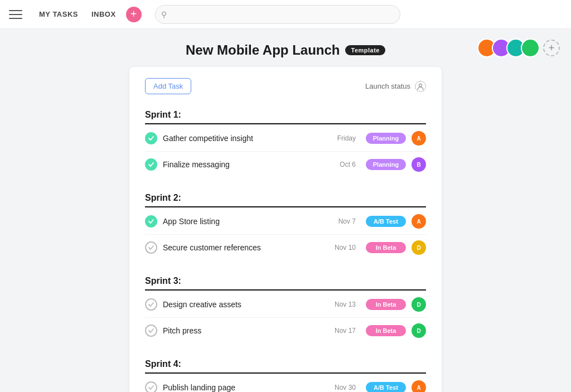 The width and height of the screenshot is (571, 392). What do you see at coordinates (519, 48) in the screenshot?
I see `header-avatar-group: +` at bounding box center [519, 48].